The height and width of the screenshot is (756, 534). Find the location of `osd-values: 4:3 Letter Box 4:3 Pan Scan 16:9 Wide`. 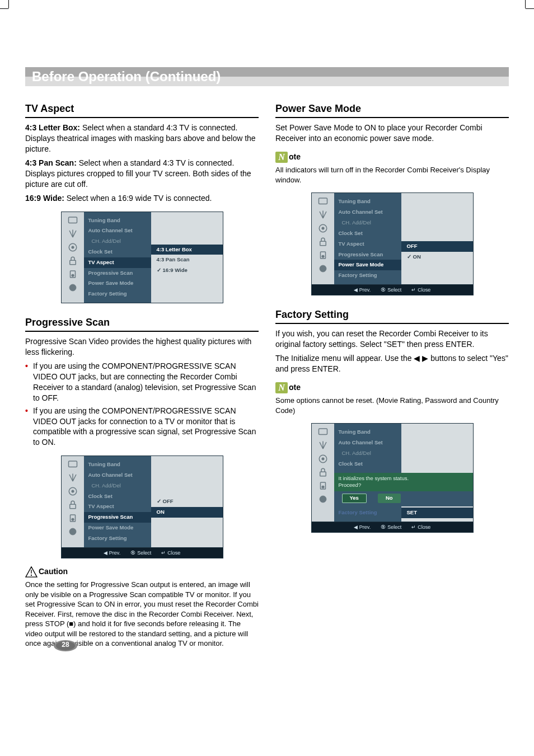

osd-values: 4:3 Letter Box 4:3 Pan Scan 16:9 Wide is located at coordinates (187, 257).